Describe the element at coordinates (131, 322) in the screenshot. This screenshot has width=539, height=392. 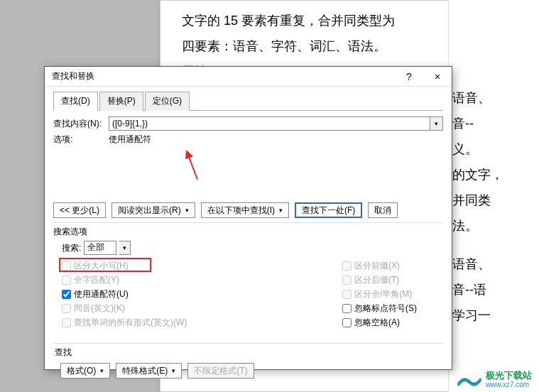
I see `checkbox-label: 查找单词的所有形式(英文)(W)` at that location.